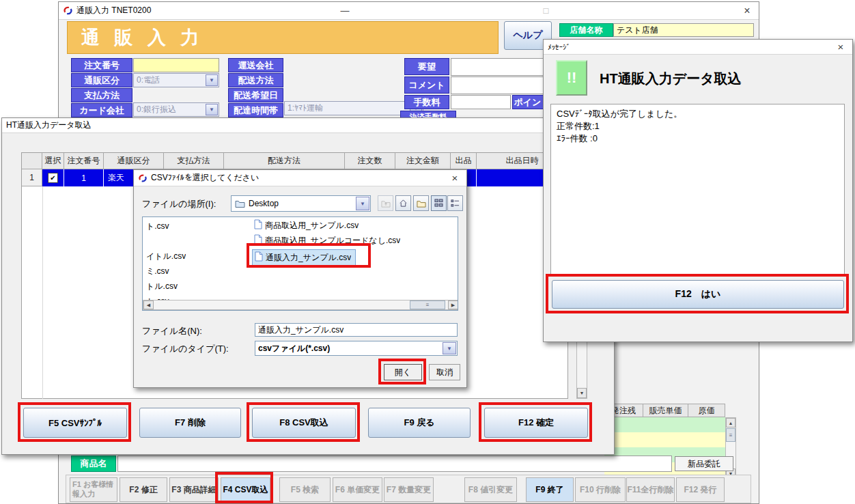 This screenshot has width=855, height=504. I want to click on message-line: 正常件数:1, so click(698, 126).